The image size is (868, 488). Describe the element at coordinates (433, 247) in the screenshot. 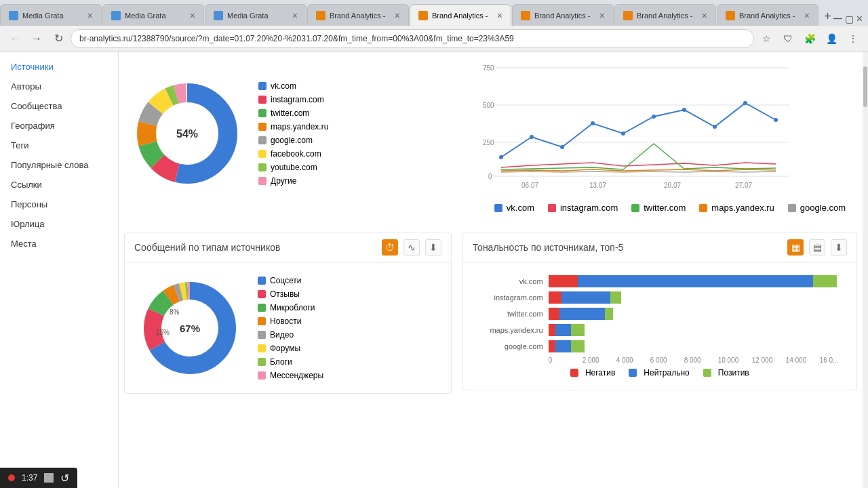

I see `download-icon-button: ⬇` at that location.